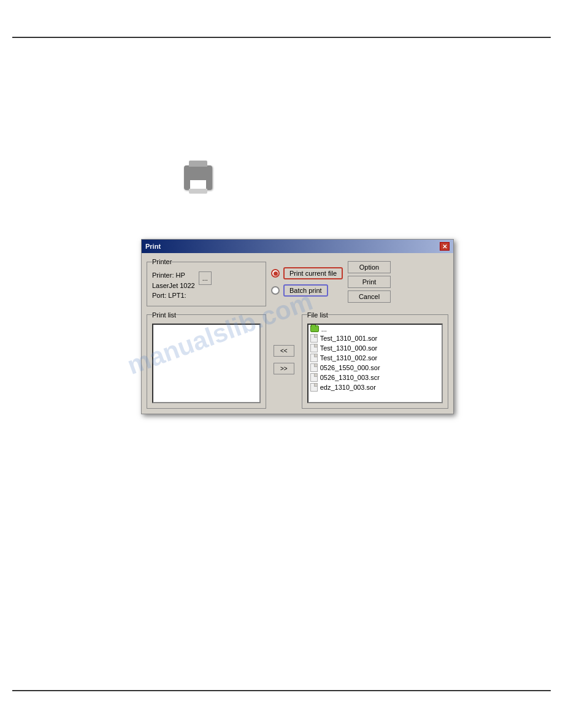  I want to click on file-item-name: ..., so click(324, 329).